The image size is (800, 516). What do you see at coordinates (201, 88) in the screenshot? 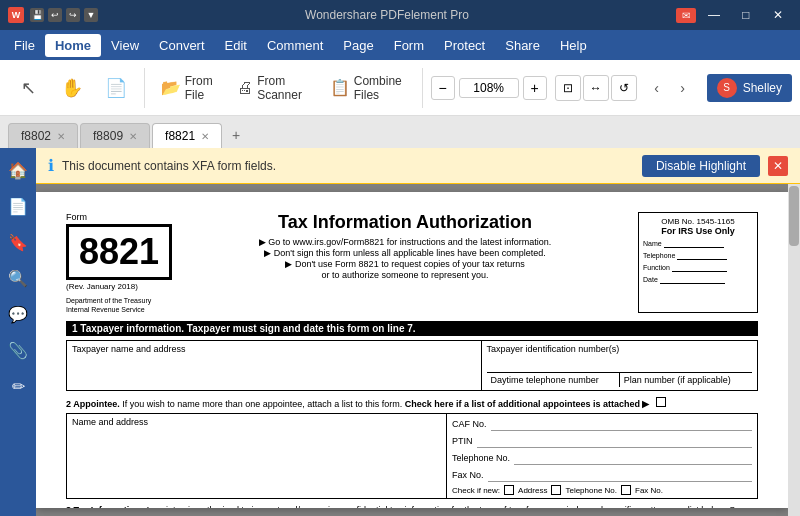
I see `from-file-label: From File` at bounding box center [201, 88].